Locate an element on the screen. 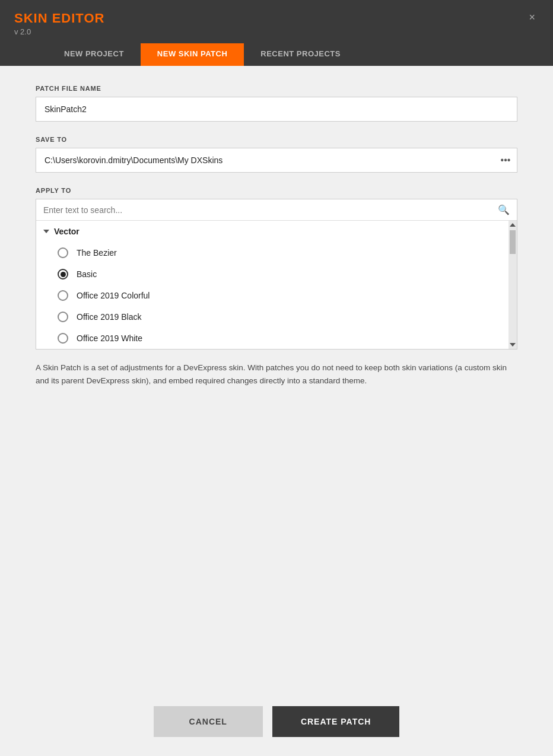 The image size is (553, 756). radio-office-black is located at coordinates (63, 317).